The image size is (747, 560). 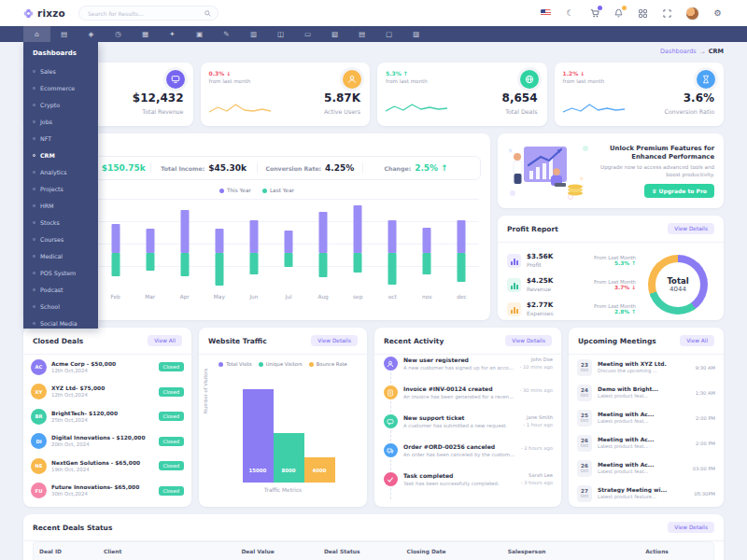 I want to click on deal-avatar: XY, so click(x=39, y=392).